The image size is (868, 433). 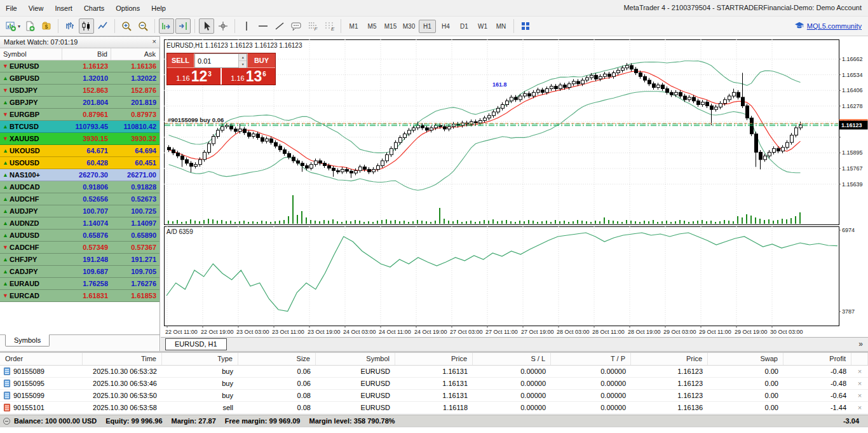 I want to click on order-row-90155089: 901550892025.10.30 06:53:32buy0.06EURUSD…, so click(x=434, y=371).